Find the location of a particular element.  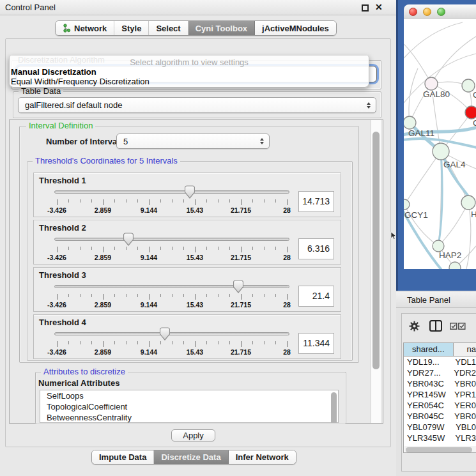

tab-style: Style is located at coordinates (132, 28).